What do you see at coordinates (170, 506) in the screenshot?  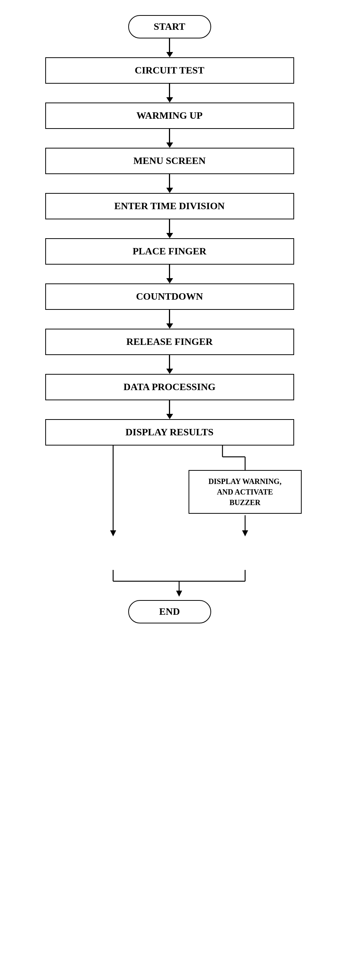 I see `branch-container: DISPLAY WARNING, AND ACTIVATE BUZZER` at bounding box center [170, 506].